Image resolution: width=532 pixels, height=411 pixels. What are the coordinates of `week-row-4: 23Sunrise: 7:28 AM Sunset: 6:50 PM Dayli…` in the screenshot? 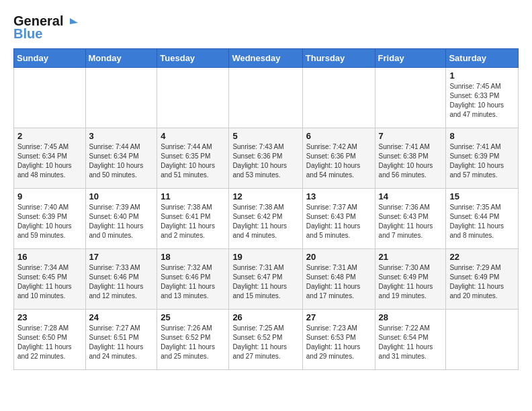 It's located at (266, 340).